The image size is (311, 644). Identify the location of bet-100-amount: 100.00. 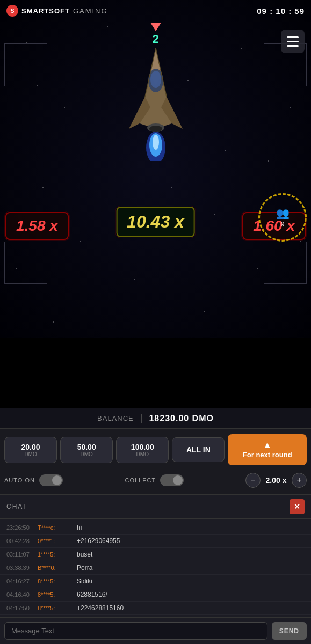
(143, 447).